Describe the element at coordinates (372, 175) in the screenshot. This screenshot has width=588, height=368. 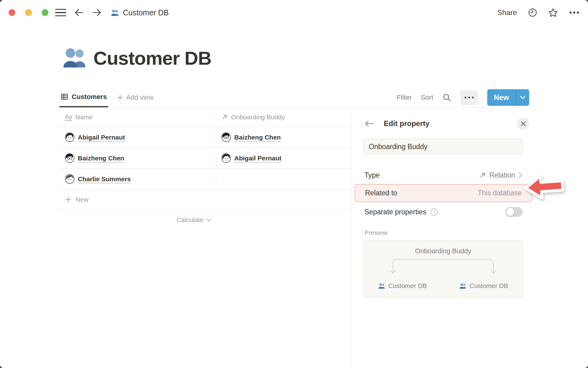
I see `type-label: Type` at that location.